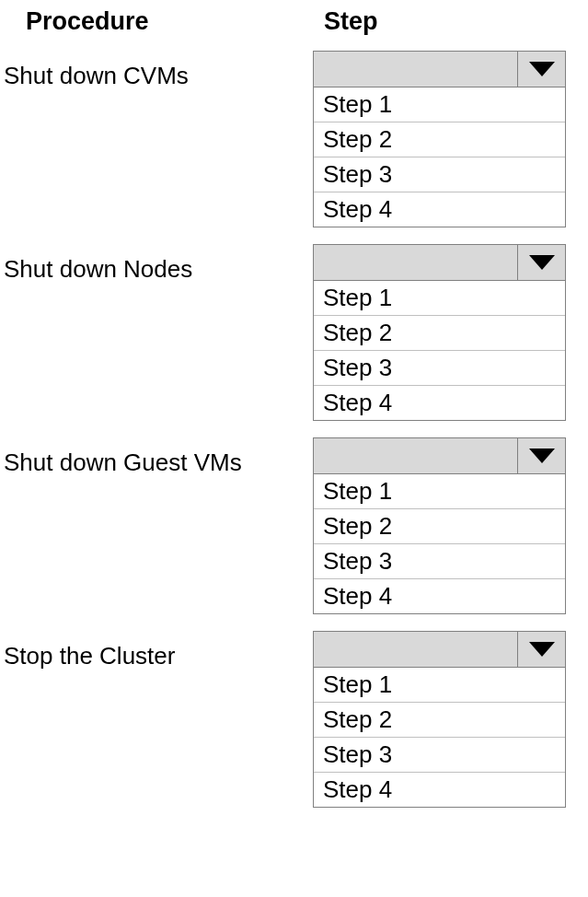 This screenshot has width=588, height=897. Describe the element at coordinates (156, 147) in the screenshot. I see `procedure-label: Shut down CVMs` at that location.